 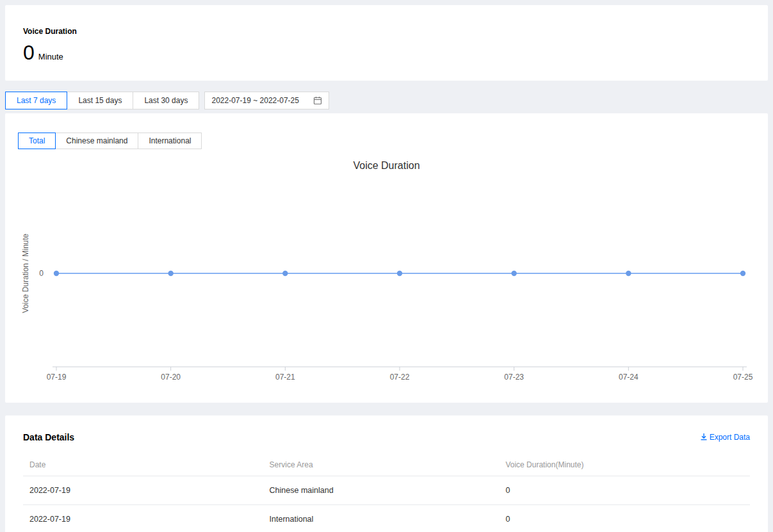 I want to click on date-range-picker: 2022-07-19 ~ 2022-07-25, so click(x=266, y=101).